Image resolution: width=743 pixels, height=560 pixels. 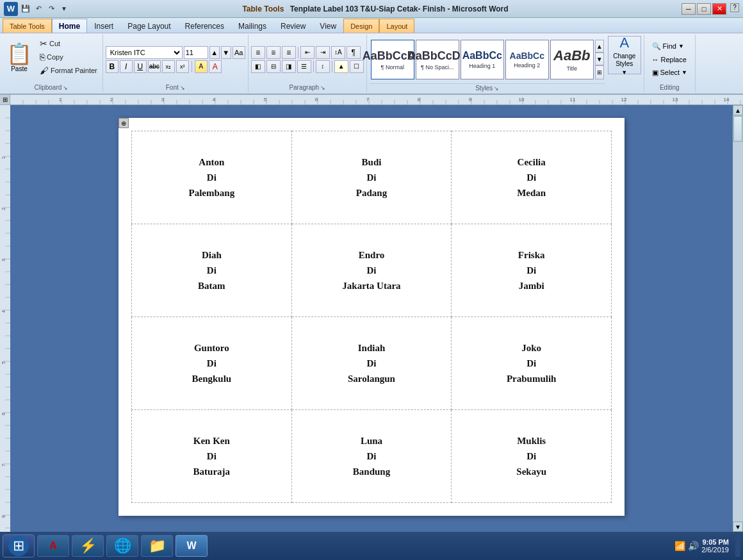 What do you see at coordinates (397, 26) in the screenshot?
I see `tab-layout: Layout` at bounding box center [397, 26].